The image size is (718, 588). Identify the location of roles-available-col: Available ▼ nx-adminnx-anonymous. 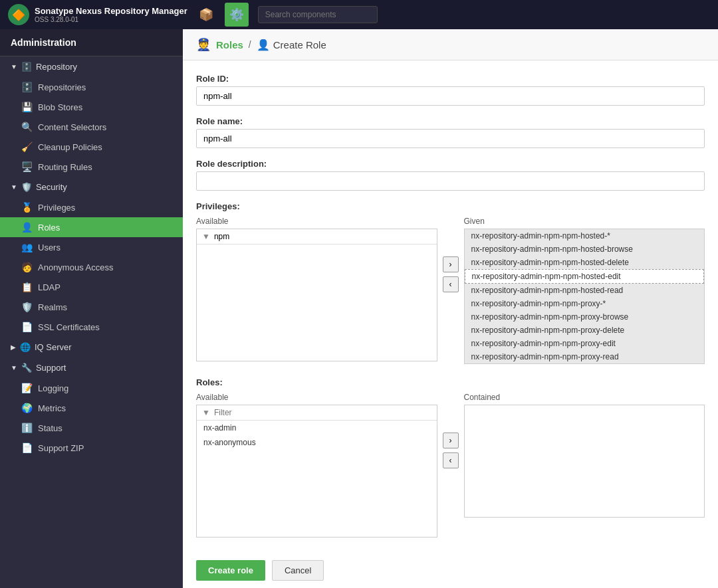
(316, 465).